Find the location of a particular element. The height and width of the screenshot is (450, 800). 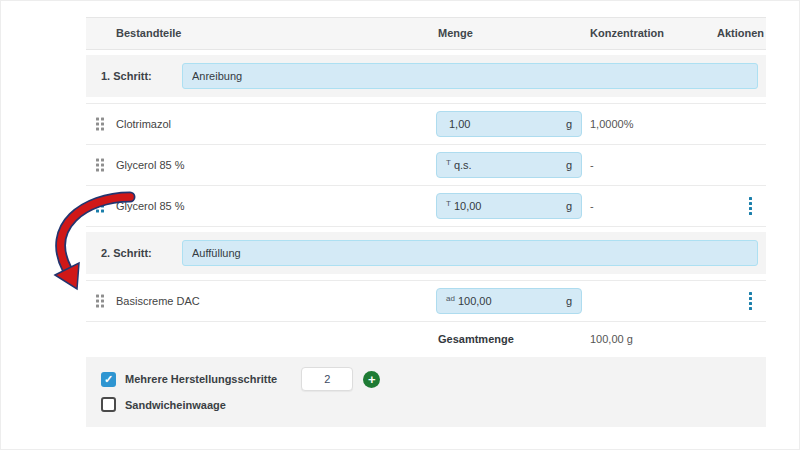

total-label: Gesamtmenge is located at coordinates (476, 339).